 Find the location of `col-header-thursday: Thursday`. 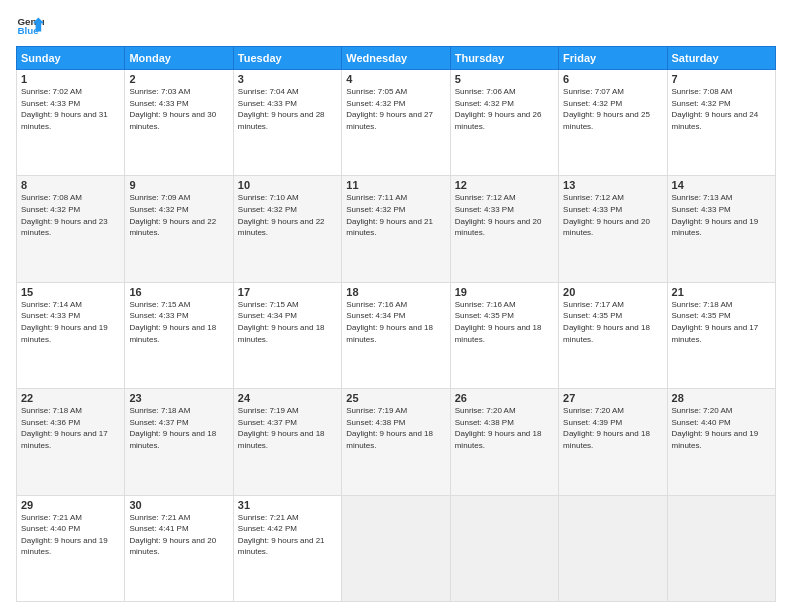

col-header-thursday: Thursday is located at coordinates (504, 58).